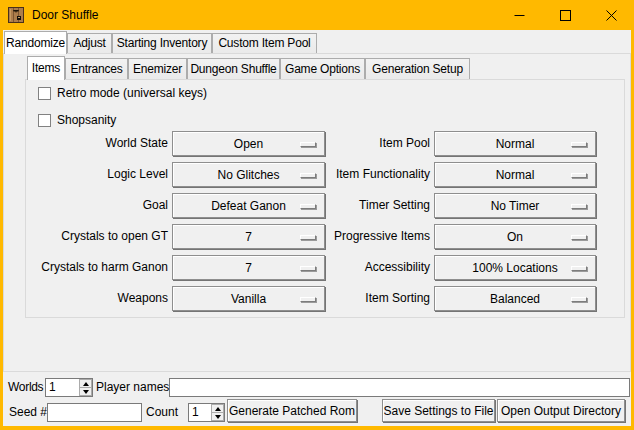  I want to click on tab-starting-inventory: Starting Inventory, so click(162, 43).